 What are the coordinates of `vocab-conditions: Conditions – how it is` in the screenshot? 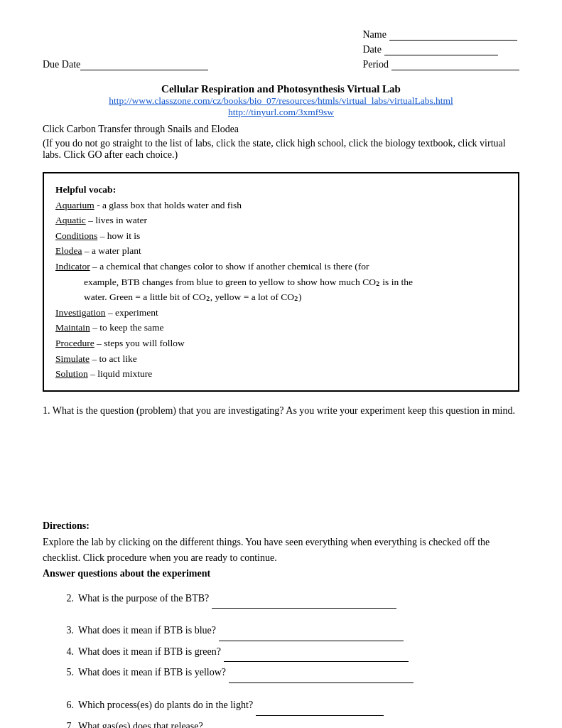 It's located at (281, 236).